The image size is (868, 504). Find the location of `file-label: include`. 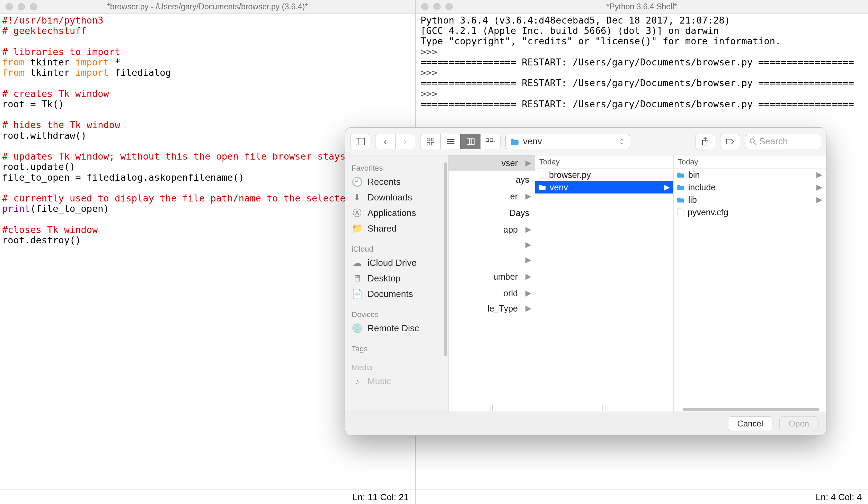

file-label: include is located at coordinates (702, 188).